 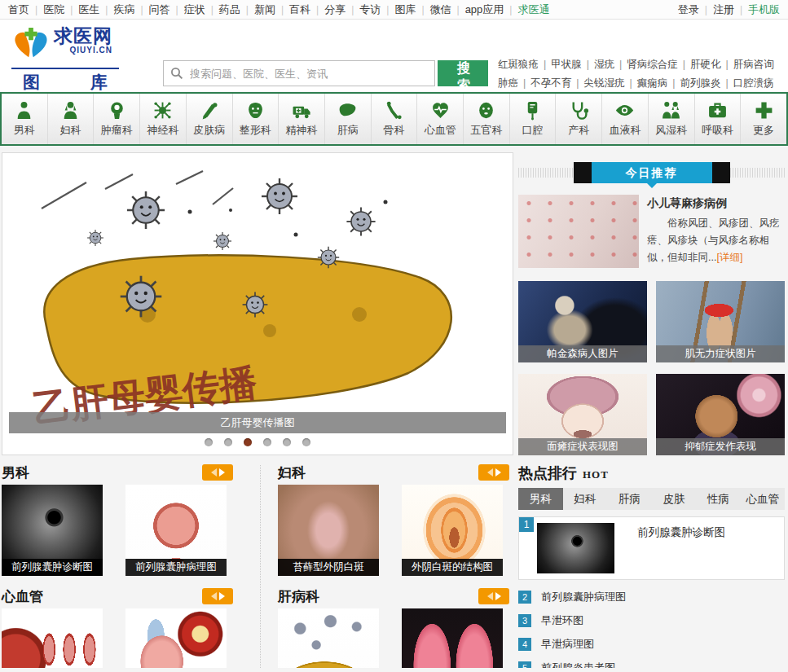 What do you see at coordinates (394, 130) in the screenshot?
I see `category-label: 骨科` at bounding box center [394, 130].